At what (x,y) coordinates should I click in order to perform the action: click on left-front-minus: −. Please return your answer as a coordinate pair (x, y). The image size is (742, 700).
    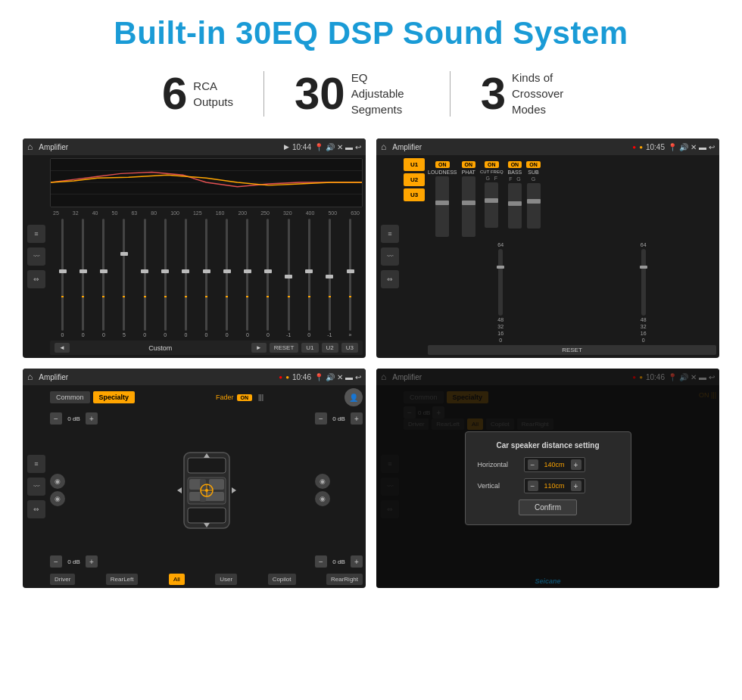
    Looking at the image, I should click on (56, 418).